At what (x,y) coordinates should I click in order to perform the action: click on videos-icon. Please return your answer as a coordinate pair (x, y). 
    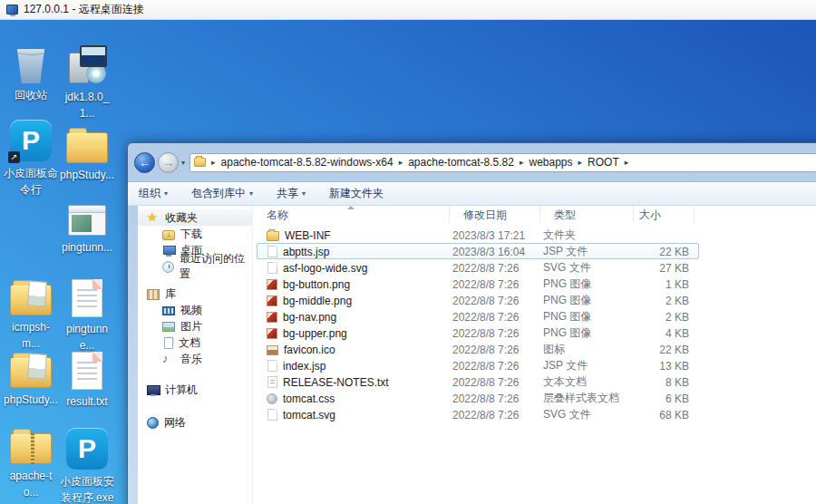
    Looking at the image, I should click on (169, 311).